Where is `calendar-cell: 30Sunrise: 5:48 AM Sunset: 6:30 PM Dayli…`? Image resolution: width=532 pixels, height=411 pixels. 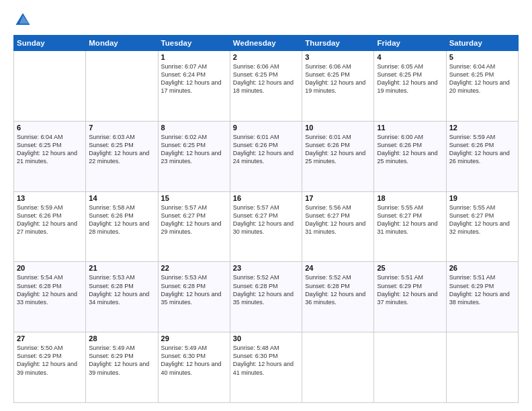 calendar-cell: 30Sunrise: 5:48 AM Sunset: 6:30 PM Dayli… is located at coordinates (266, 368).